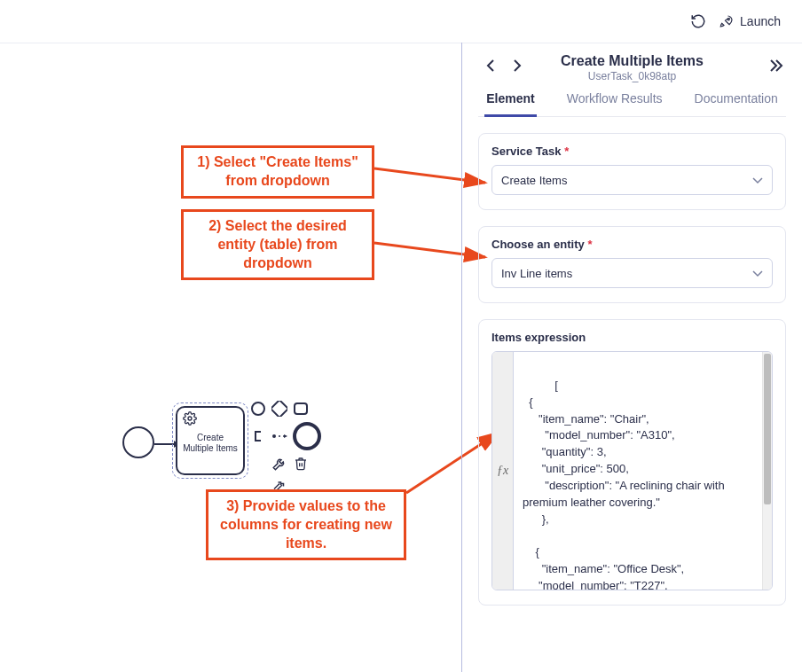 Image resolution: width=802 pixels, height=672 pixels. What do you see at coordinates (632, 337) in the screenshot?
I see `expression-label: Items expression` at bounding box center [632, 337].